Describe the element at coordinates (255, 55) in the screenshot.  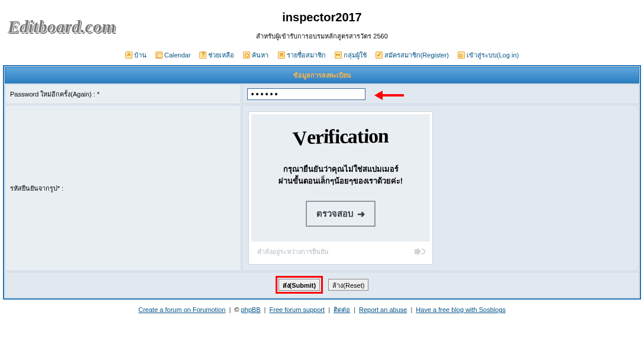
I see `nav-search: ค้นหา` at that location.